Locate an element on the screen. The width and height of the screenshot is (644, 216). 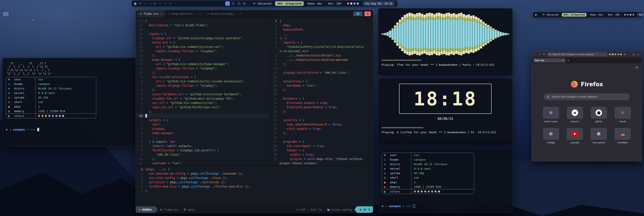
fetch-value: canopus is located at coordinates (442, 160).